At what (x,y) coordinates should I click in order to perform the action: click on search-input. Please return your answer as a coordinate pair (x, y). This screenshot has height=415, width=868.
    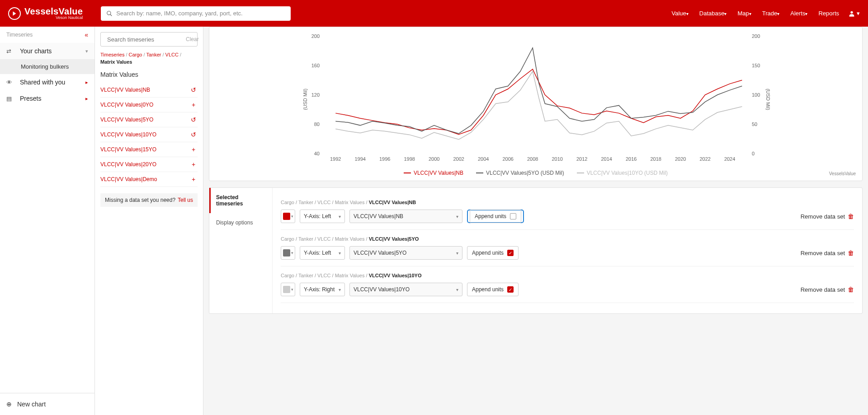
    Looking at the image, I should click on (201, 14).